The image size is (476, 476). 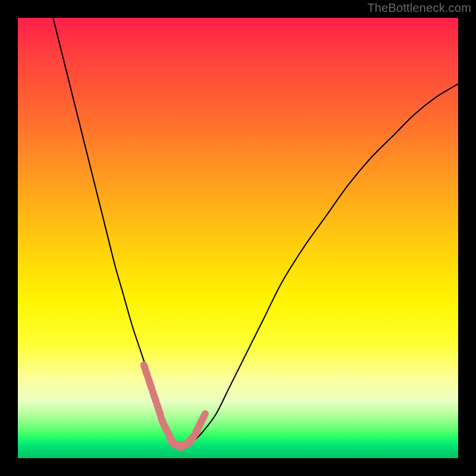 I want to click on bottleneck-marker-group, so click(x=175, y=406).